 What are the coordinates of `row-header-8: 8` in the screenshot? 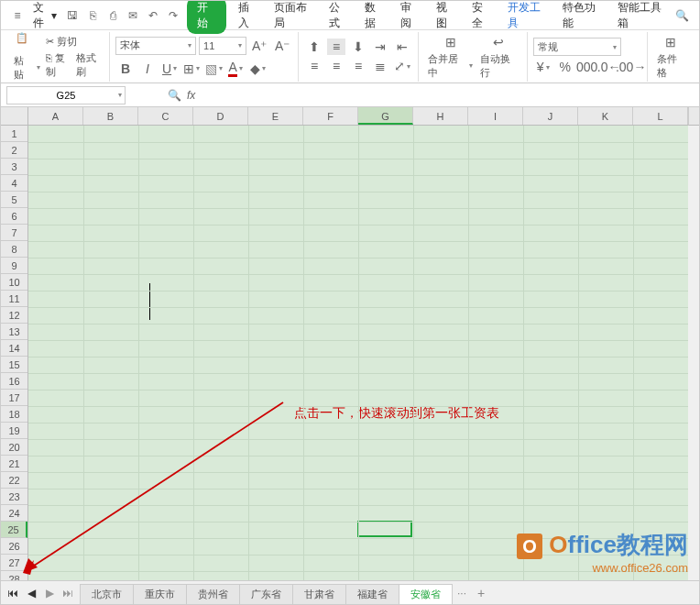 It's located at (15, 249).